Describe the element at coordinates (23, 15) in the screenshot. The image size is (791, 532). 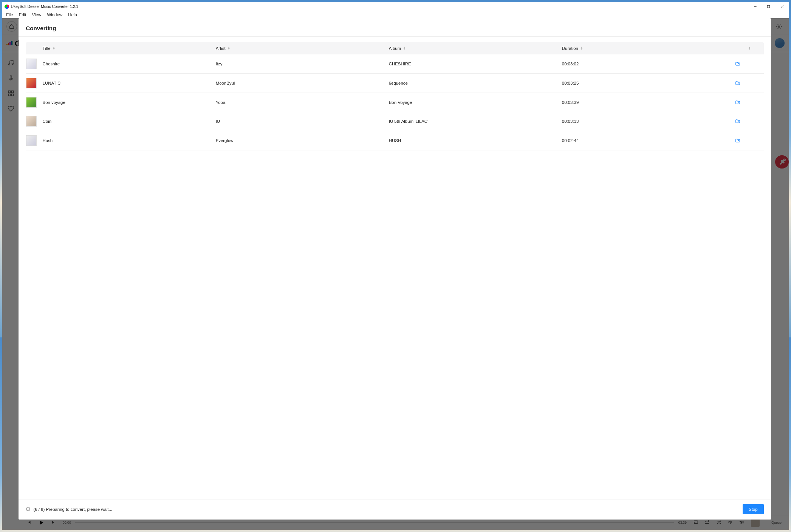
I see `menu-edit: Edit` at that location.